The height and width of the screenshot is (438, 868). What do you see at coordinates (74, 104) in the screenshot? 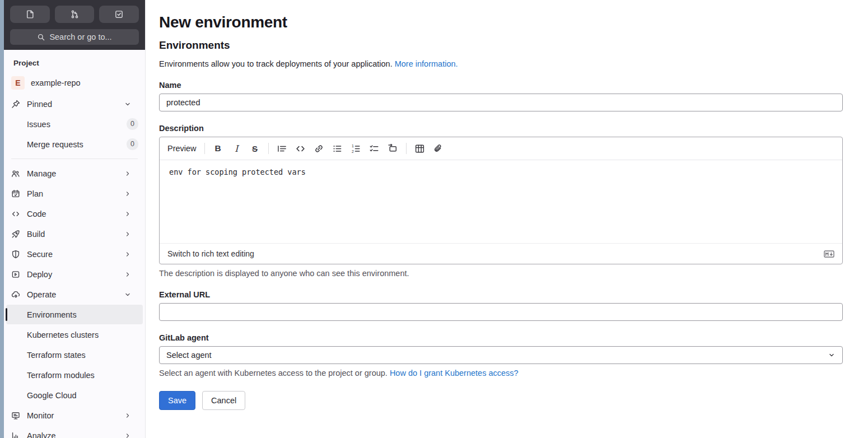
I see `sidebar-item-pinned: Pinned` at bounding box center [74, 104].